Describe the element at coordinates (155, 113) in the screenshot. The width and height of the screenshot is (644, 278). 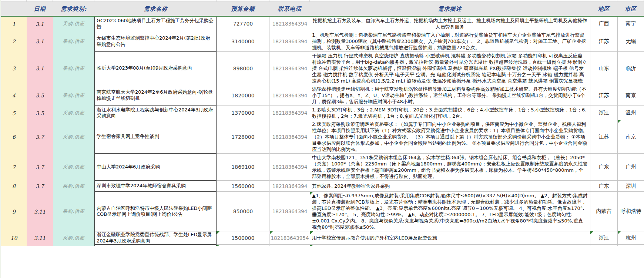
I see `cell-demand-name: 浙江水利水电学院工程实践与创新中心2024年3月政府采购意向` at that location.